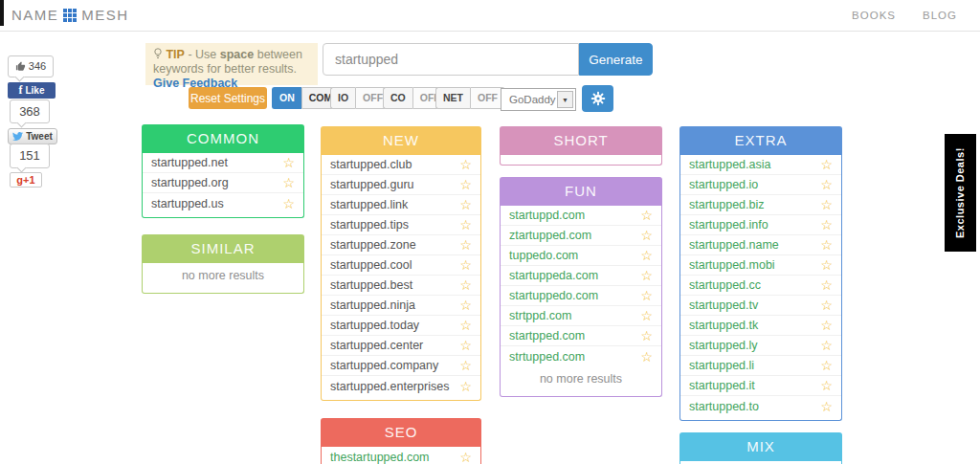 The width and height of the screenshot is (980, 464). What do you see at coordinates (874, 15) in the screenshot?
I see `nav-books: BOOKS` at bounding box center [874, 15].